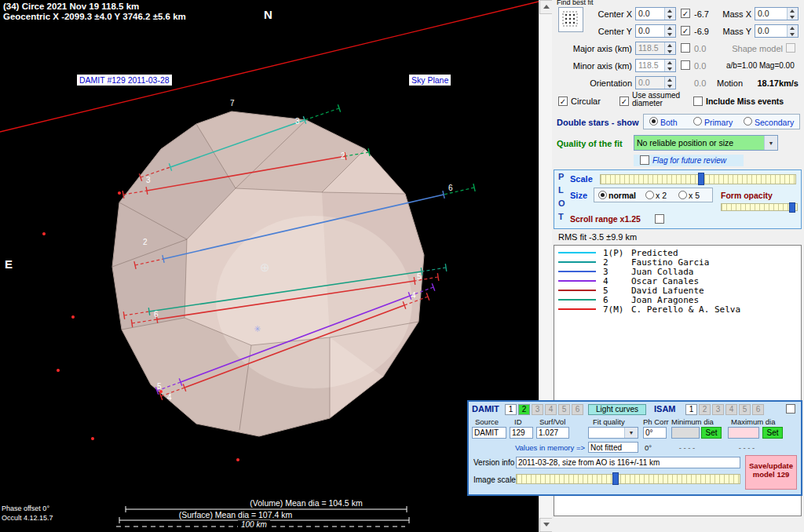 This screenshot has height=532, width=804. Describe the element at coordinates (653, 121) in the screenshot. I see `double-both-radio` at that location.